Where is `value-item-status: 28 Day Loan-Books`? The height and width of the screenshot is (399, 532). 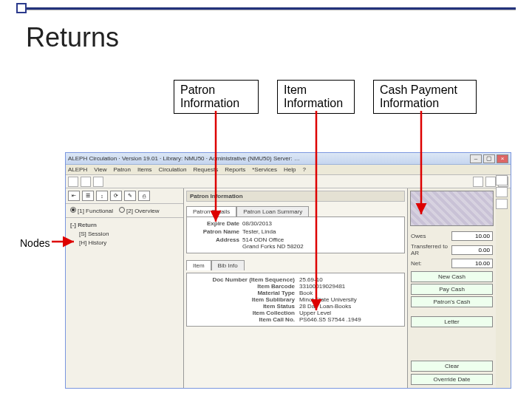
value-item-status: 28 Day Loan-Books is located at coordinates (349, 306).